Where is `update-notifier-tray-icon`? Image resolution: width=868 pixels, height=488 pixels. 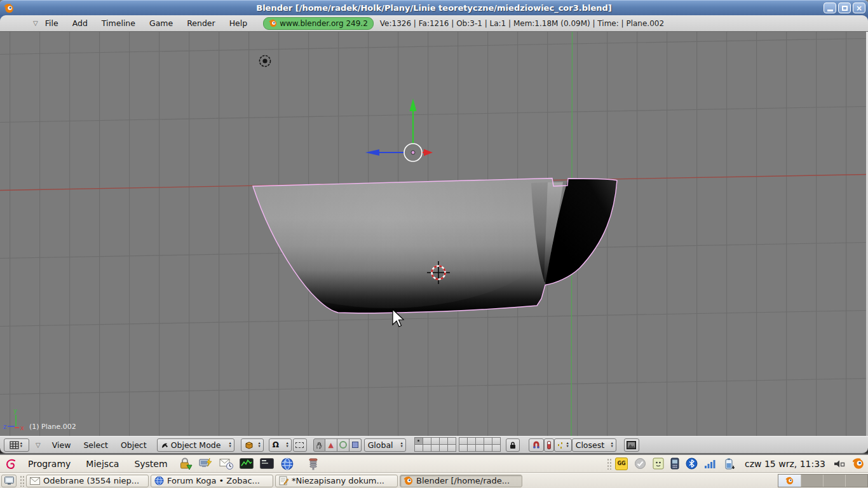
update-notifier-tray-icon is located at coordinates (641, 464).